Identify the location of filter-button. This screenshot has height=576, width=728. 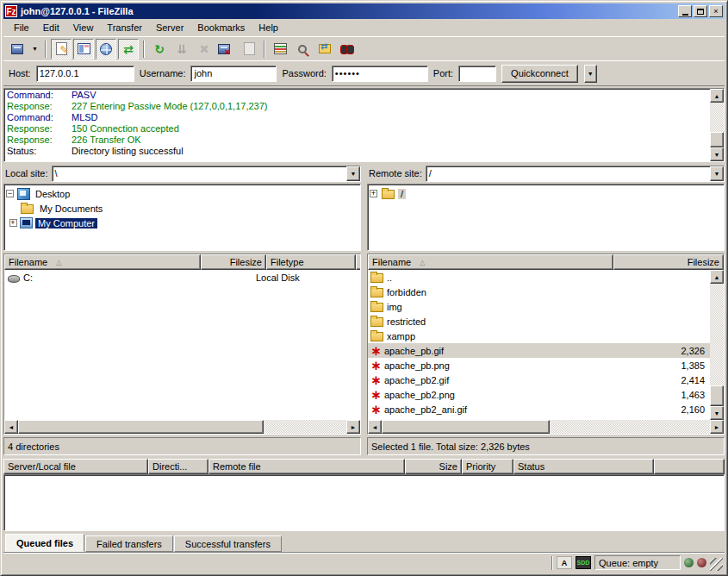
(280, 49).